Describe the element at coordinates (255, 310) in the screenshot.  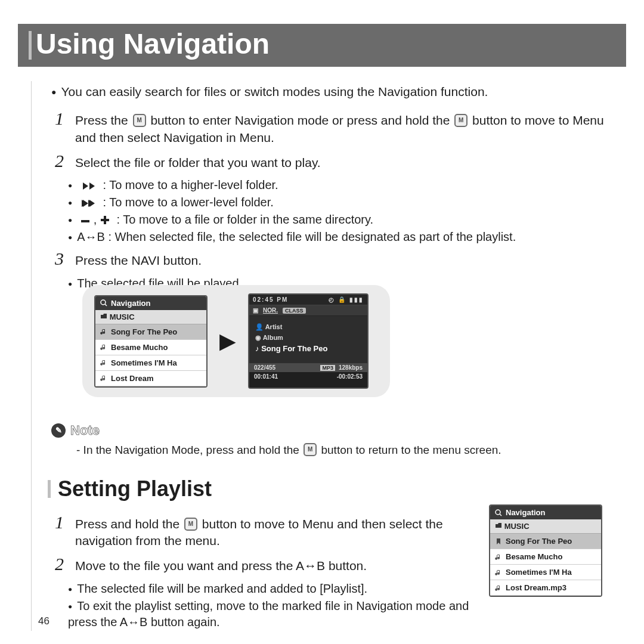
I see `play-mode-icon: ▣` at that location.